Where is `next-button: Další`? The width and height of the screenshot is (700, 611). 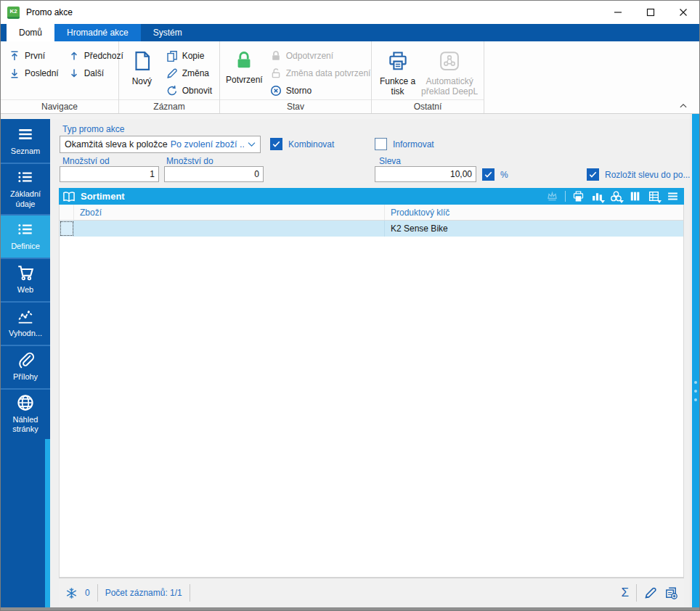 next-button: Další is located at coordinates (96, 73).